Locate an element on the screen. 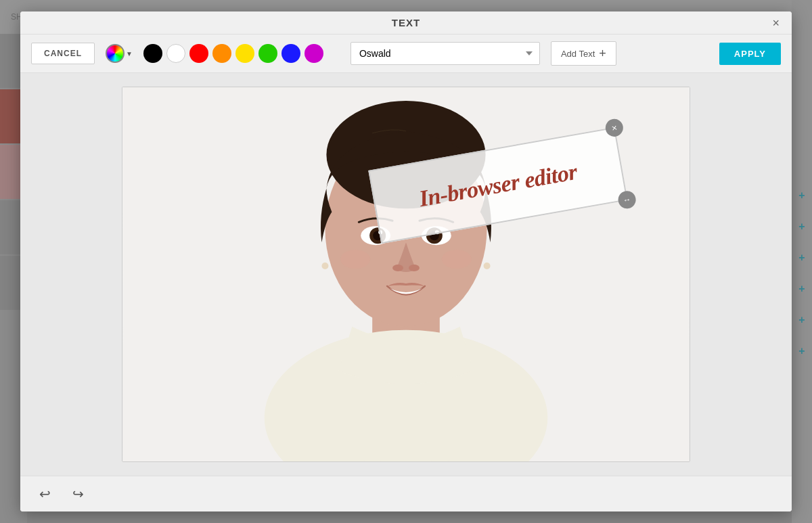  undo-button: ↩ is located at coordinates (45, 494).